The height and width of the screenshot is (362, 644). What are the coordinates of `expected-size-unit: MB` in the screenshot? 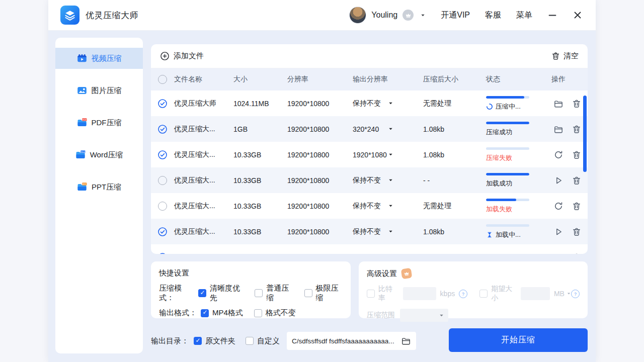 It's located at (559, 294).